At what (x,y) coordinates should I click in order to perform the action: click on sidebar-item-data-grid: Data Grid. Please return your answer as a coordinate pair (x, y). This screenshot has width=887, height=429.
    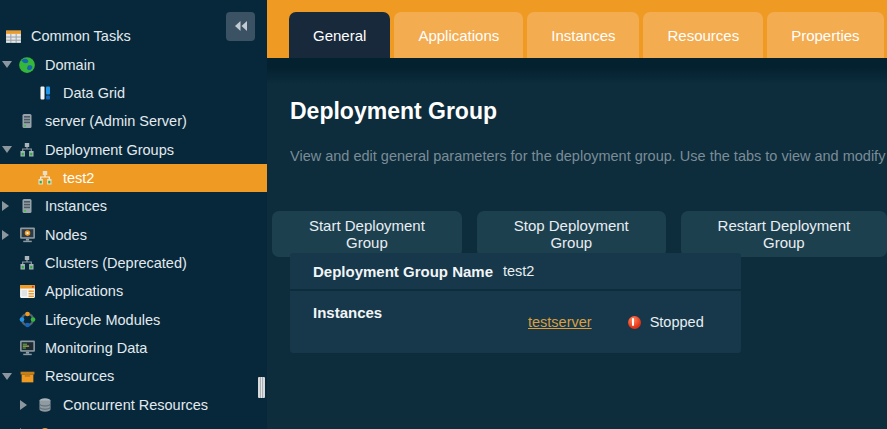
    Looking at the image, I should click on (134, 93).